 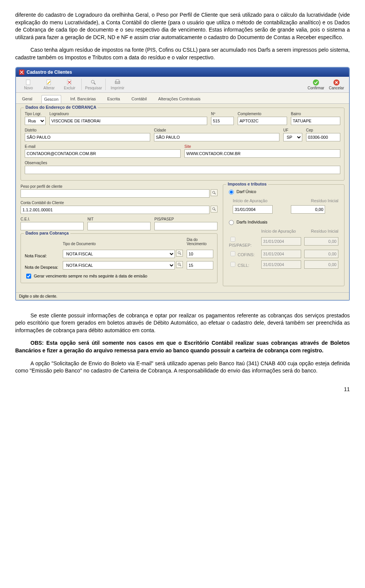 What do you see at coordinates (29, 84) in the screenshot?
I see `novo-button: Novo` at bounding box center [29, 84].